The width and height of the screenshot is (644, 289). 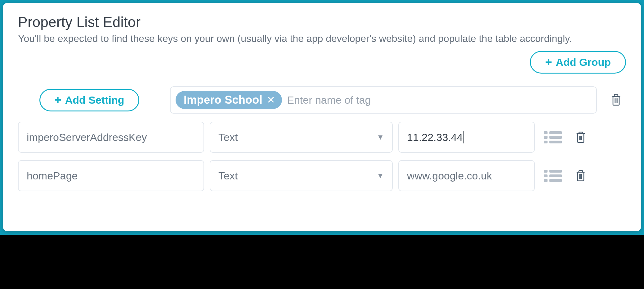 What do you see at coordinates (322, 100) in the screenshot?
I see `tag-row: + Add Setting Impero School ✕` at bounding box center [322, 100].